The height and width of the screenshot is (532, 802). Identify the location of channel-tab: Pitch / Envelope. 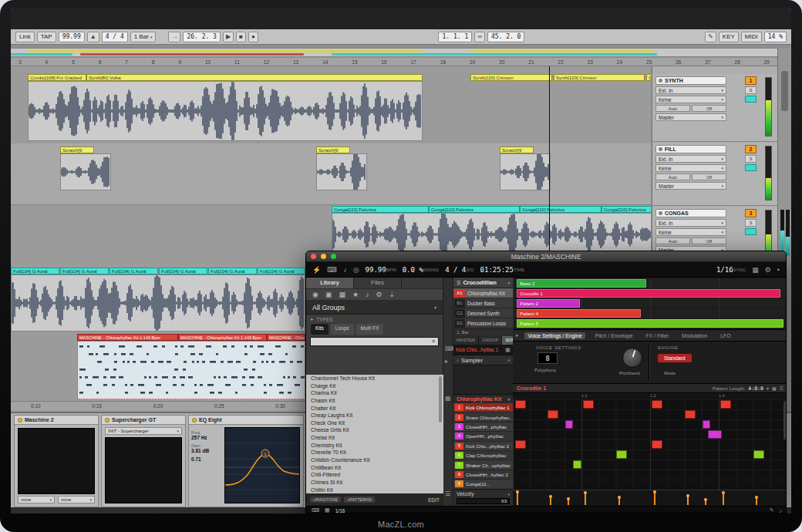
(614, 336).